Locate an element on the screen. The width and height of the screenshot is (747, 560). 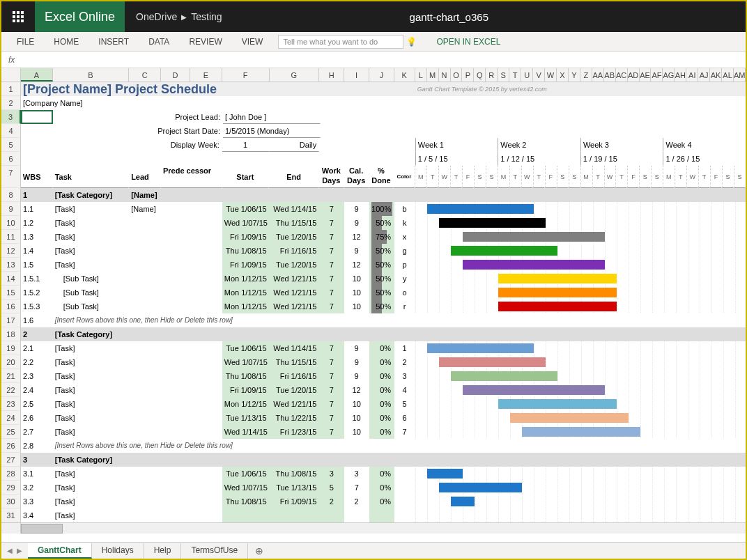
end-cell: Fri 1/09/15 is located at coordinates (295, 501).